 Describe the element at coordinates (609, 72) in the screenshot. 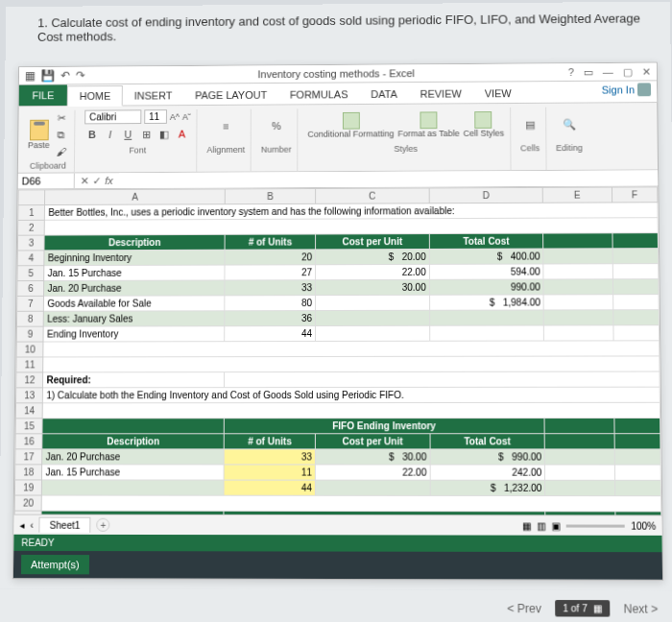

I see `minimize-icon: —` at that location.